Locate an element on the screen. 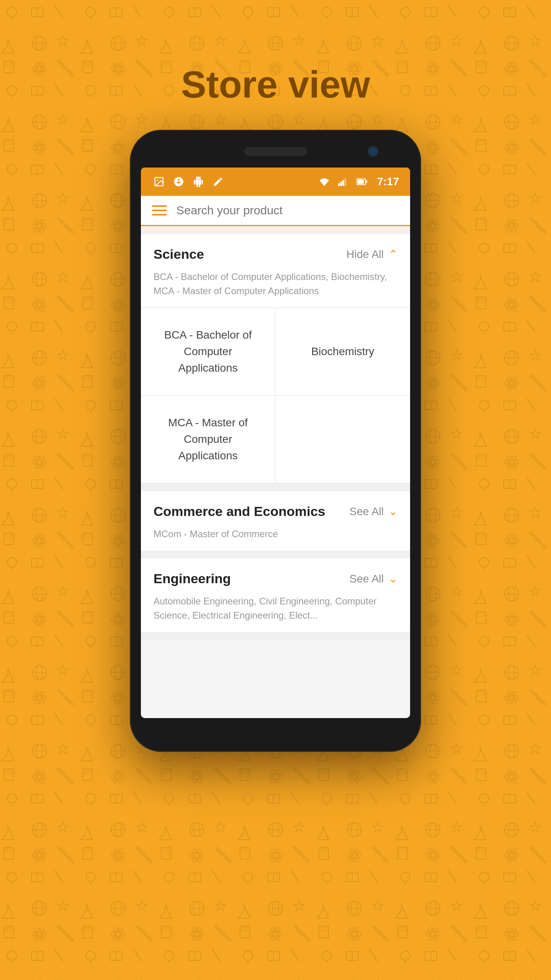 This screenshot has width=551, height=980. image-status-icon is located at coordinates (159, 182).